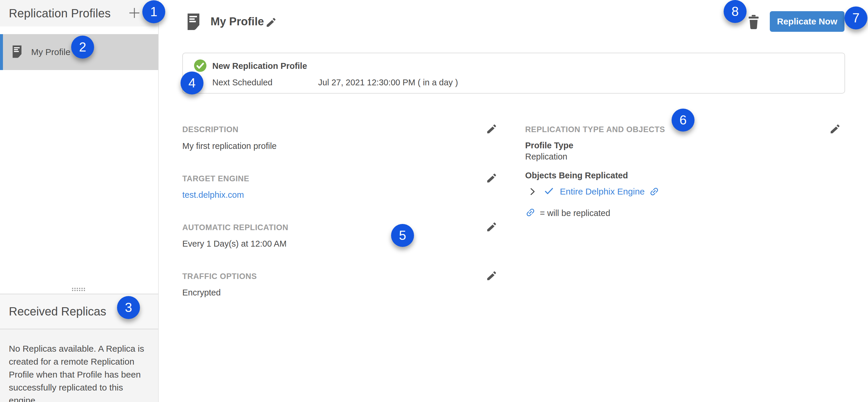  Describe the element at coordinates (492, 227) in the screenshot. I see `edit-automatic-replication-button` at that location.